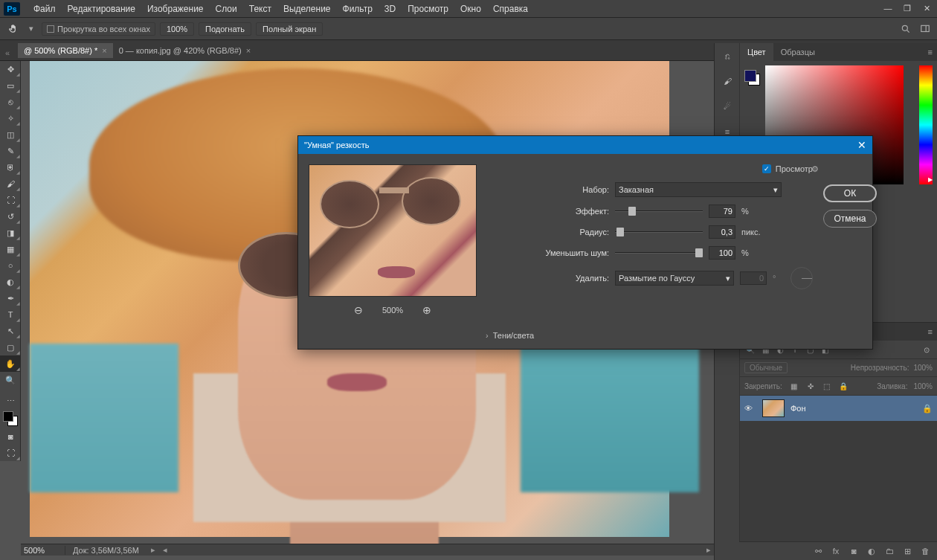 This screenshot has width=937, height=560. Describe the element at coordinates (10, 102) in the screenshot. I see `lasso-tool: ⎋◢` at that location.